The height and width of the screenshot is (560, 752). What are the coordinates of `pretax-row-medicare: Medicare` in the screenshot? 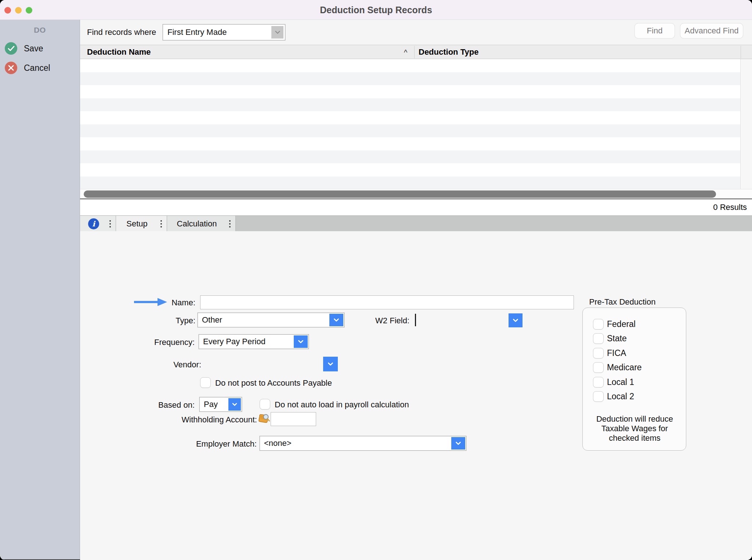 It's located at (634, 368).